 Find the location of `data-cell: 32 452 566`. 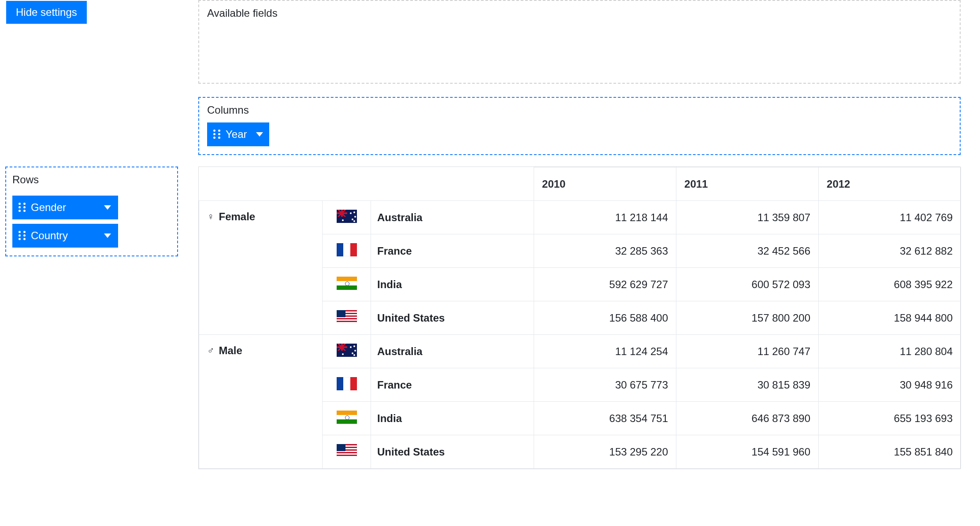

data-cell: 32 452 566 is located at coordinates (747, 251).